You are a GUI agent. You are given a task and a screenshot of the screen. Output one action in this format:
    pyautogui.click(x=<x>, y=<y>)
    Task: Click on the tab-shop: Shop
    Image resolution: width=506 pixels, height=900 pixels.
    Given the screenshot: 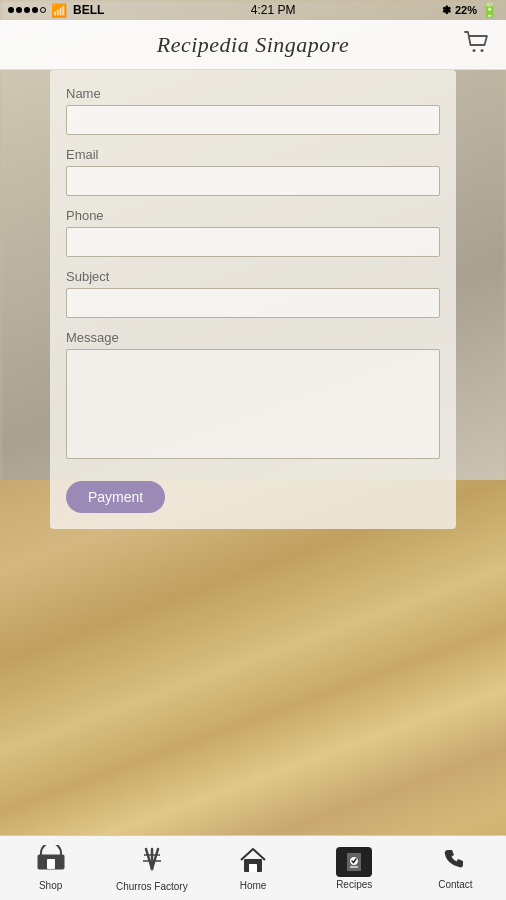 What is the action you would take?
    pyautogui.click(x=50, y=868)
    